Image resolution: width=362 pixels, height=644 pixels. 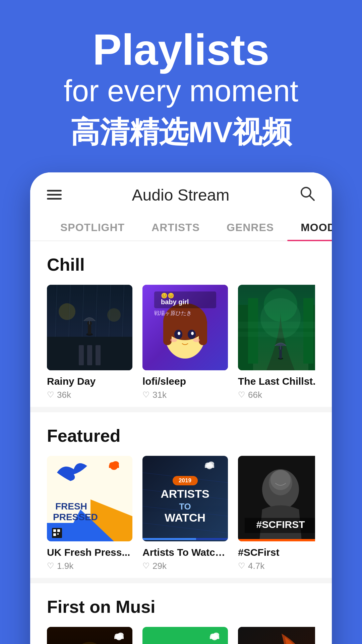 I want to click on artists-watch-meta: ♡ 29k, so click(x=185, y=566).